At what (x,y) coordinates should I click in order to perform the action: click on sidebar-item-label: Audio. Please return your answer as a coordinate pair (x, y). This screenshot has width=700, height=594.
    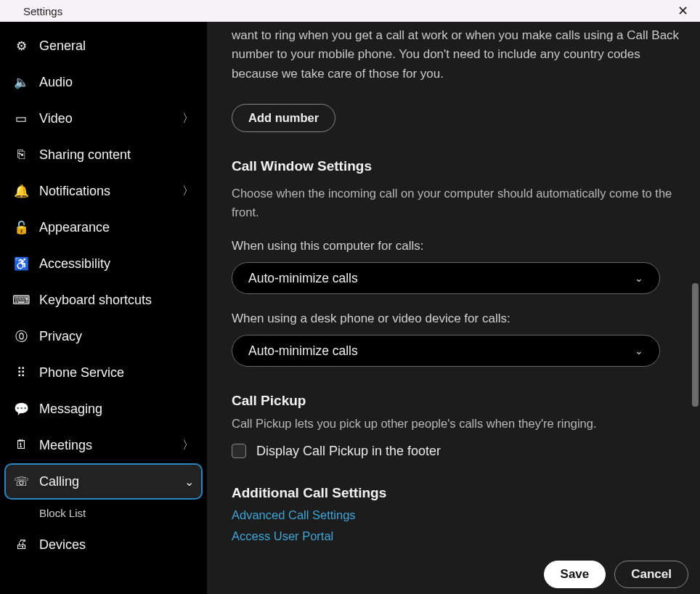
    Looking at the image, I should click on (116, 83).